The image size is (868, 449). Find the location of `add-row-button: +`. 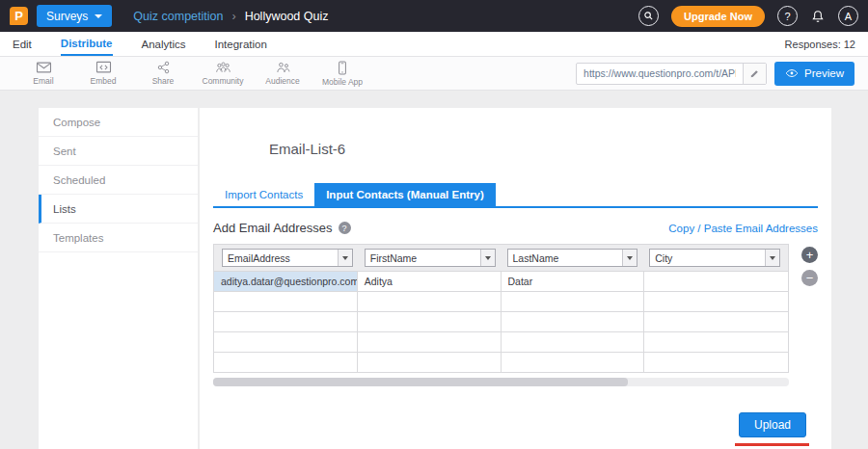

add-row-button: + is located at coordinates (810, 254).